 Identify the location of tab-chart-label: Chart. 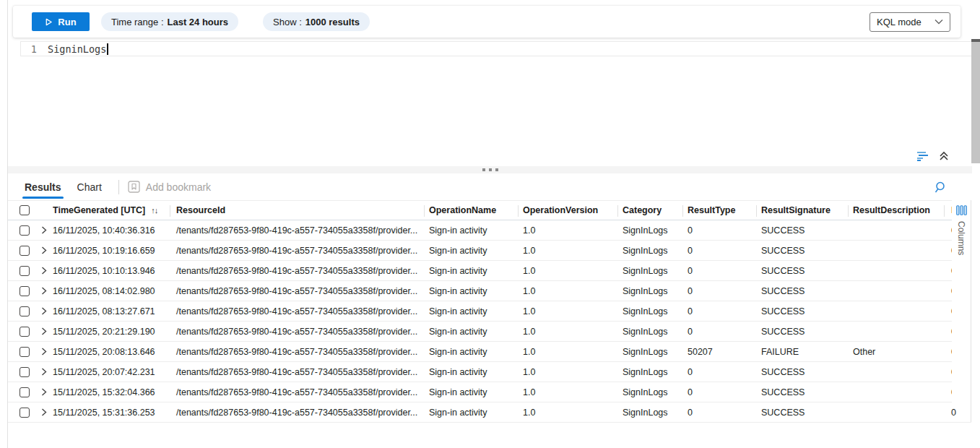
(90, 187).